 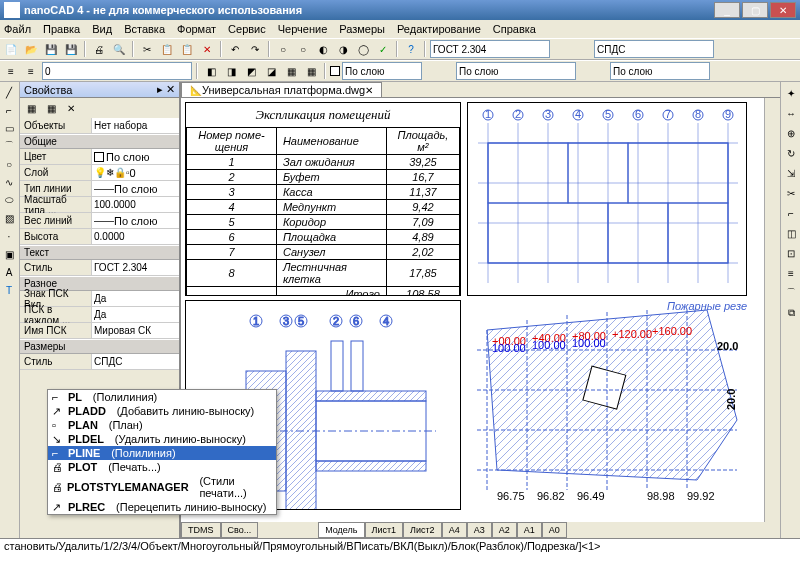 I want to click on ellipse-icon: ⬭, so click(x=9, y=200).